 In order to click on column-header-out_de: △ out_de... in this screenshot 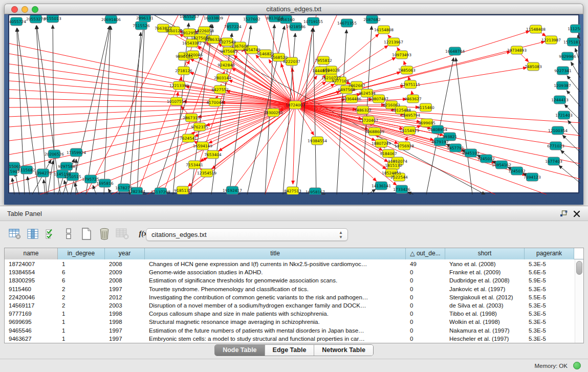, I will do `click(426, 254)`.